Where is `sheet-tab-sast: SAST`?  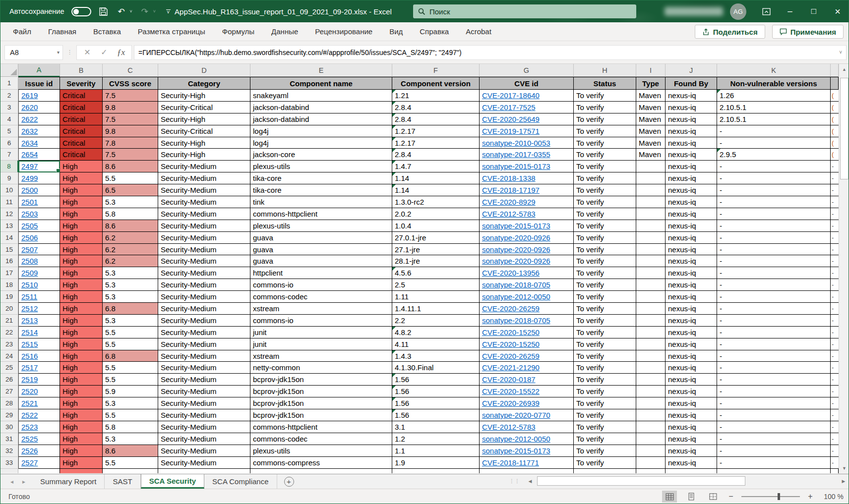
sheet-tab-sast: SAST is located at coordinates (122, 482).